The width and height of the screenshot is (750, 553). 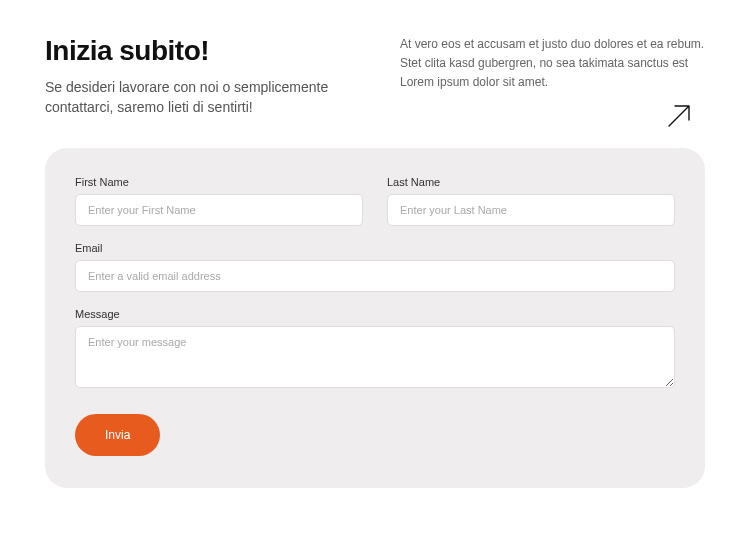 What do you see at coordinates (531, 201) in the screenshot?
I see `last-name-field: Last Name` at bounding box center [531, 201].